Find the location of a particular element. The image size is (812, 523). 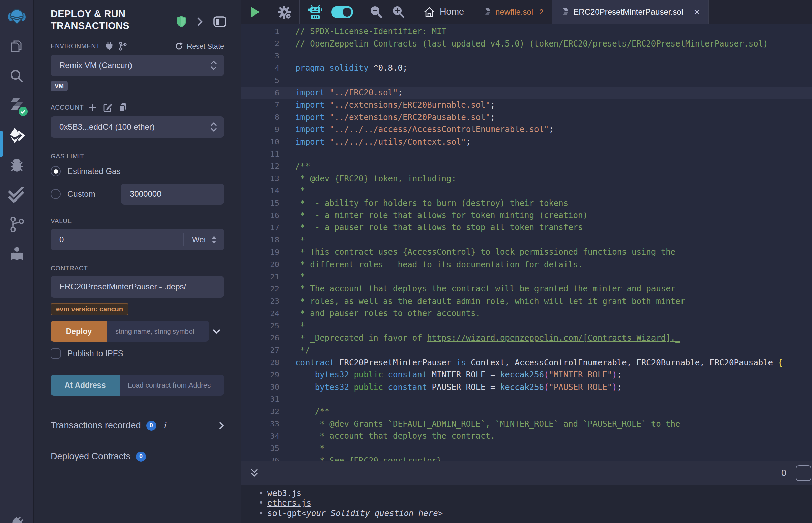

publish-ipfs-checkbox is located at coordinates (56, 354).